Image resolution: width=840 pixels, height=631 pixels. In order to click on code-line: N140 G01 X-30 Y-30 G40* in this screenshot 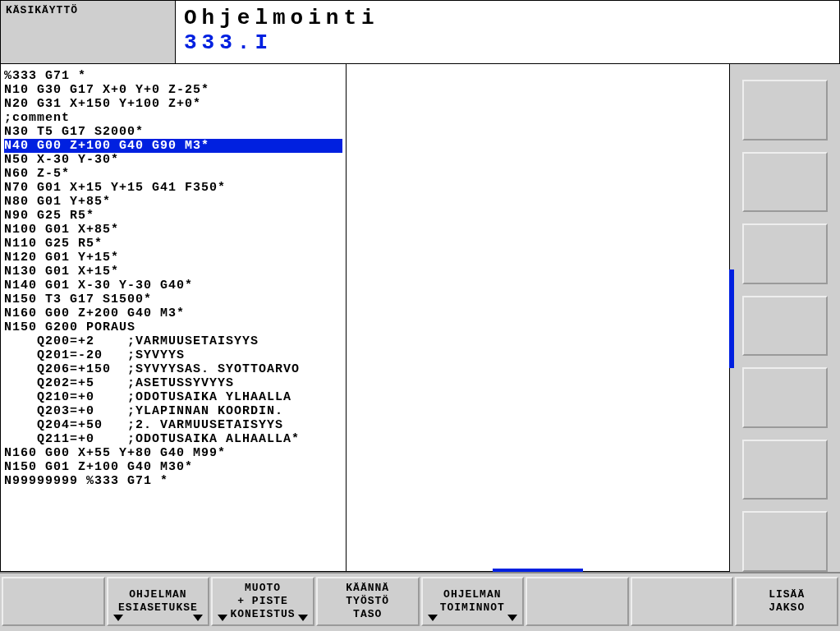, I will do `click(173, 286)`.